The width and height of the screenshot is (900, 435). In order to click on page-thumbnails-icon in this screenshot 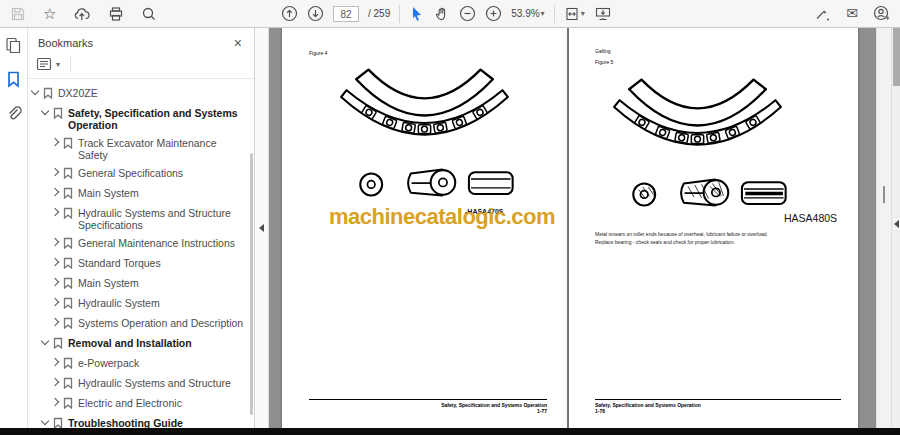, I will do `click(14, 48)`.